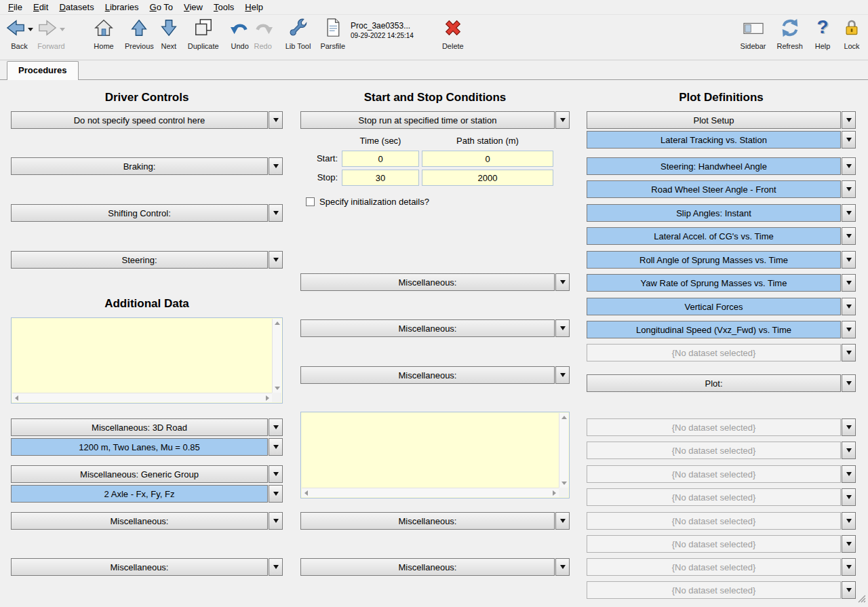  What do you see at coordinates (713, 260) in the screenshot?
I see `plot-dataset-value: Roll Angle of Sprung Masses vs. Time` at bounding box center [713, 260].